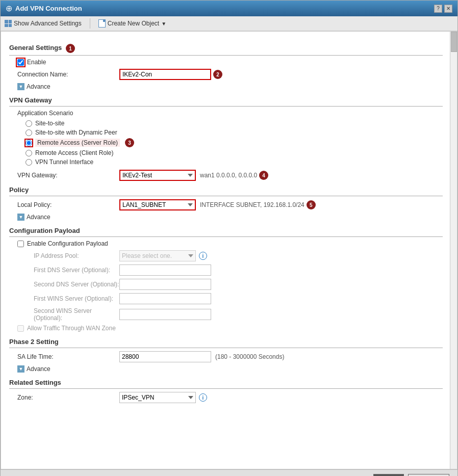 The image size is (458, 476). I want to click on enable-label: Enable, so click(37, 62).